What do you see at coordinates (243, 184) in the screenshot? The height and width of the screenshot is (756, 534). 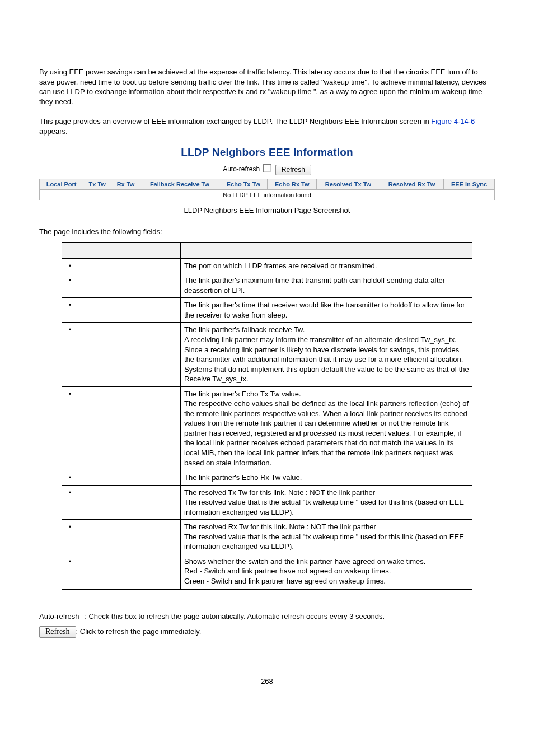 I see `col-echo-tx-tw: Echo Tx Tw` at bounding box center [243, 184].